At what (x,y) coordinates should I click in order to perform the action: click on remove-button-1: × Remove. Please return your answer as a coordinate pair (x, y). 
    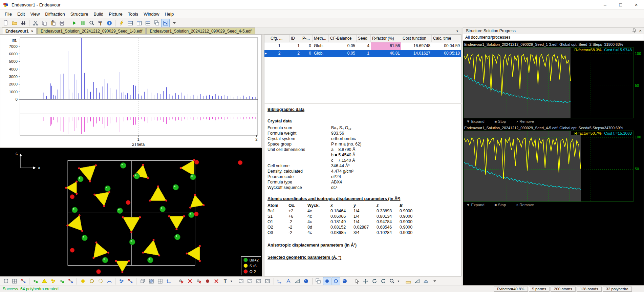
    Looking at the image, I should click on (525, 121).